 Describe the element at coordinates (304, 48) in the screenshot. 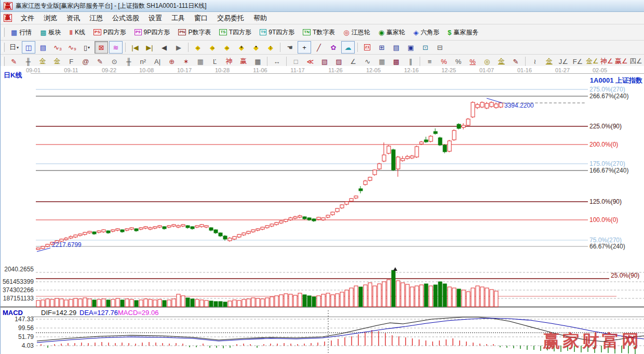

I see `crosshair-icon: +` at that location.